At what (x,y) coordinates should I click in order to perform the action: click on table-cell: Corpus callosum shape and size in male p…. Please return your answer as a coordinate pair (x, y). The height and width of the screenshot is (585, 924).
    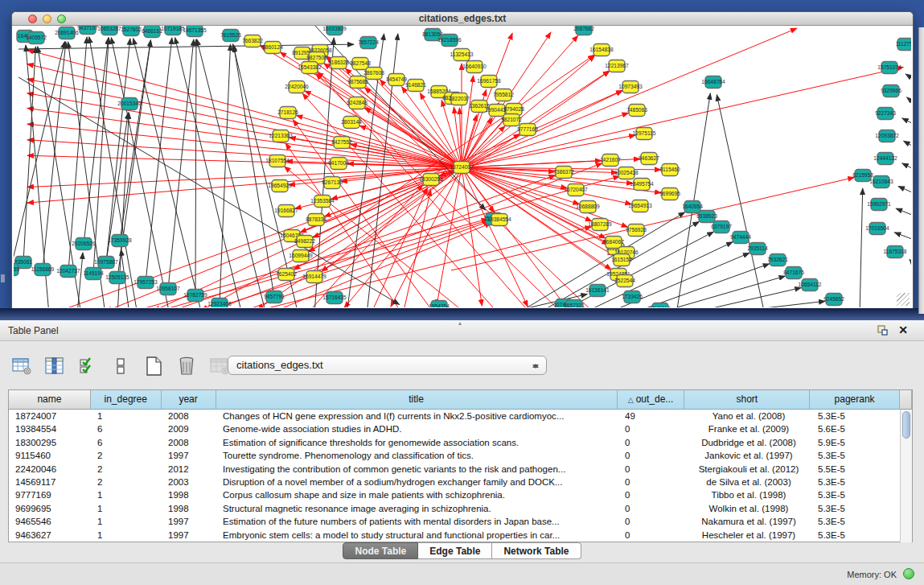
    Looking at the image, I should click on (417, 495).